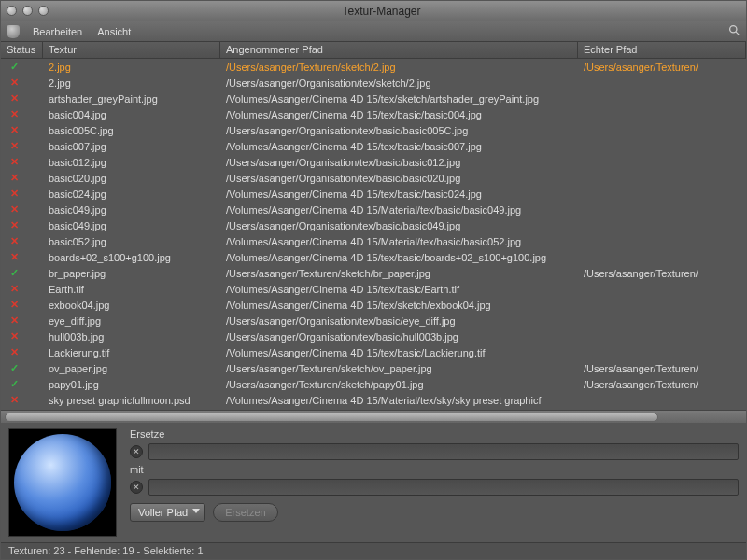  What do you see at coordinates (114, 32) in the screenshot?
I see `menu-view: Ansicht` at bounding box center [114, 32].